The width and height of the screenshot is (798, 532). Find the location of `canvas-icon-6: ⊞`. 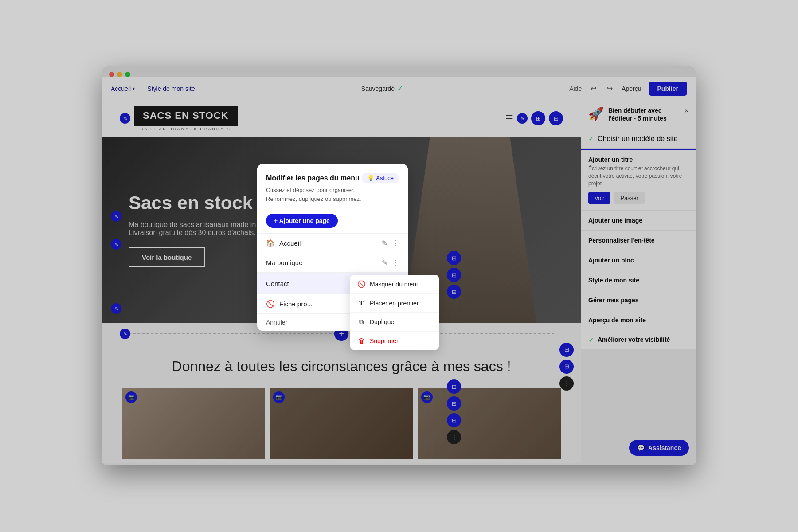

canvas-icon-6: ⊞ is located at coordinates (454, 420).